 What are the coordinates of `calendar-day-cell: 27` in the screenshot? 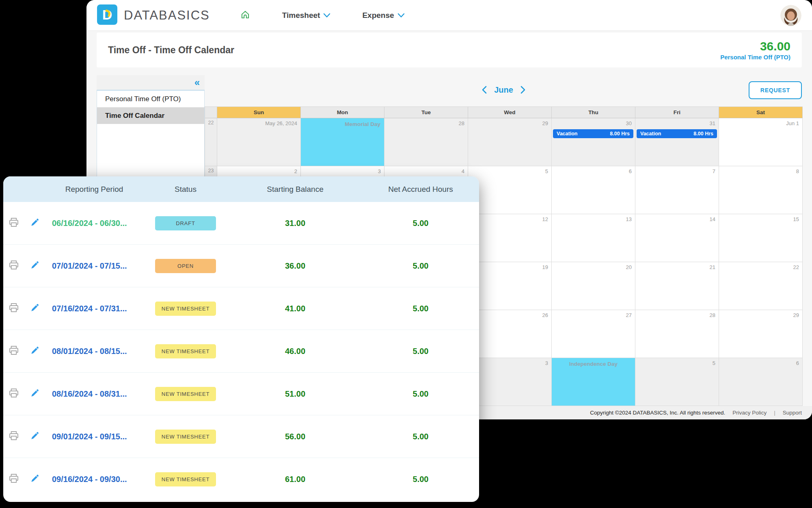 It's located at (594, 334).